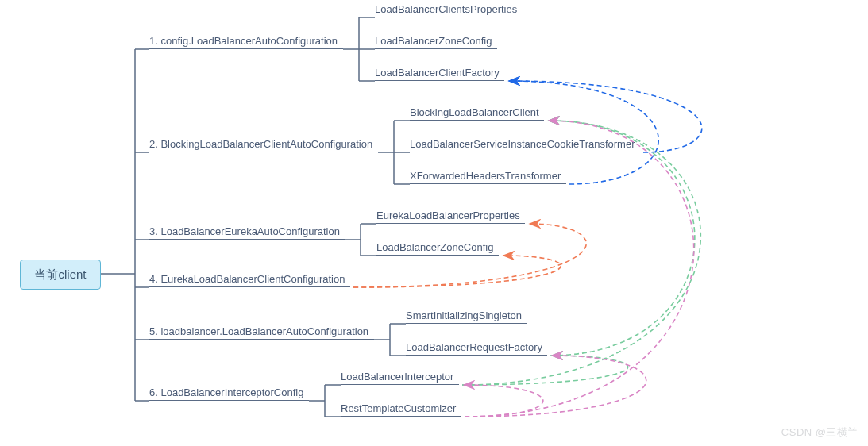 The width and height of the screenshot is (868, 446). What do you see at coordinates (60, 275) in the screenshot?
I see `root-node: 当前client` at bounding box center [60, 275].